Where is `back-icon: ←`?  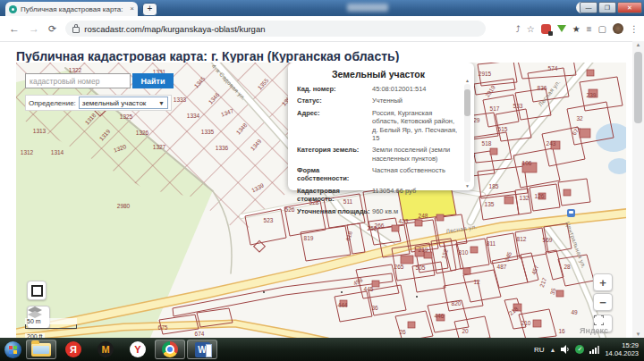 back-icon: ← is located at coordinates (14, 29).